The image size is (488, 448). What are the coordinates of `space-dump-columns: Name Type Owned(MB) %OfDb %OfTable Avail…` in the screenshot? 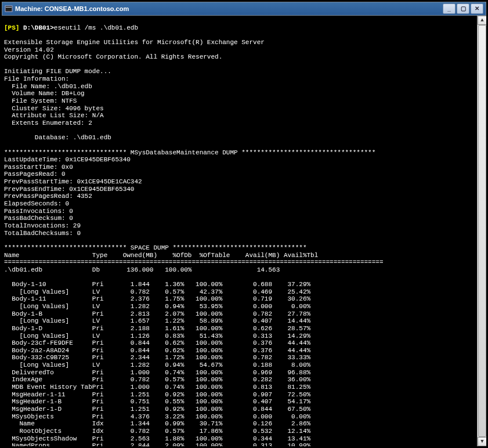 It's located at (161, 255).